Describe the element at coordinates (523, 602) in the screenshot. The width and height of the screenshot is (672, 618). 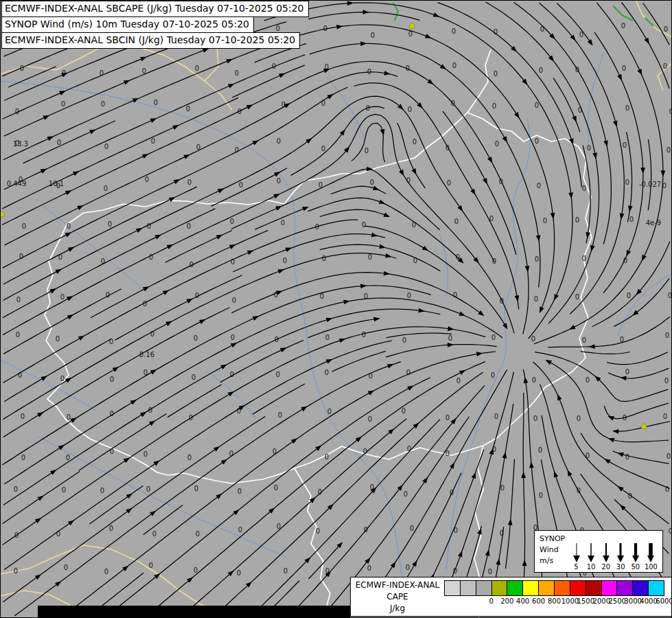
I see `cape-tick-label: 400` at that location.